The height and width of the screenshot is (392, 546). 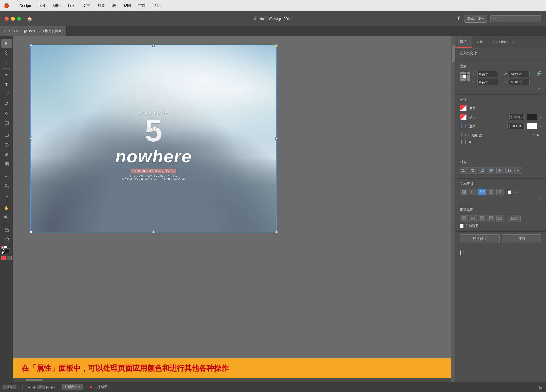 What do you see at coordinates (7, 230) in the screenshot?
I see `content-grabber` at bounding box center [7, 230].